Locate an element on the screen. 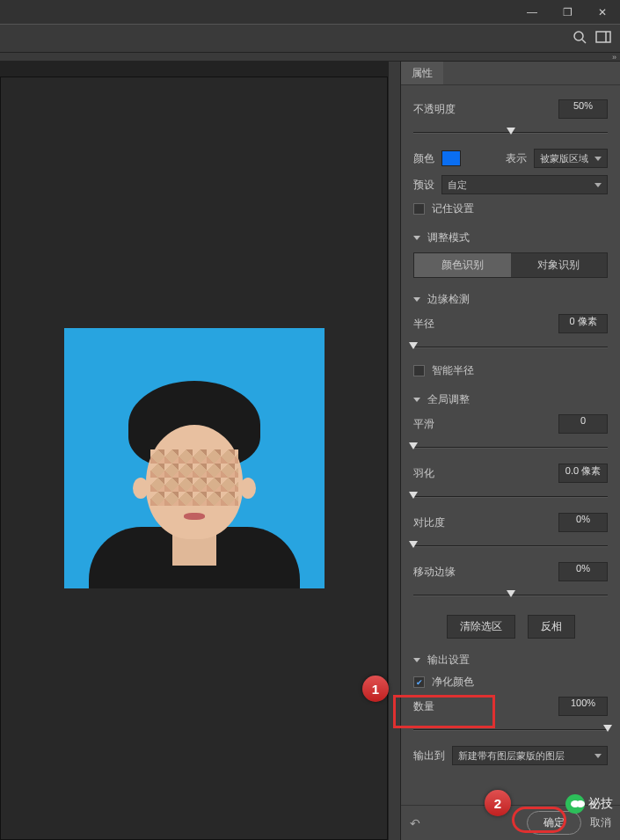  close-button: ✕ is located at coordinates (602, 12).